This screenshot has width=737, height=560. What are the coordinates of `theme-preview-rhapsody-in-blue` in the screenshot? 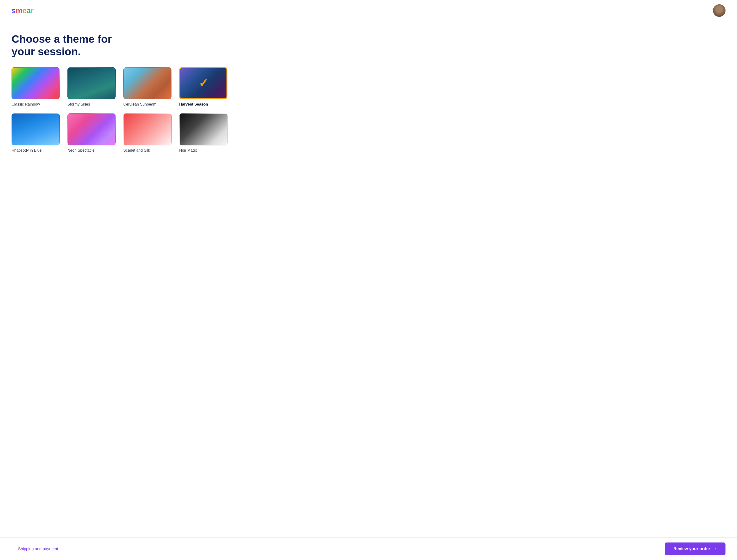 It's located at (36, 129).